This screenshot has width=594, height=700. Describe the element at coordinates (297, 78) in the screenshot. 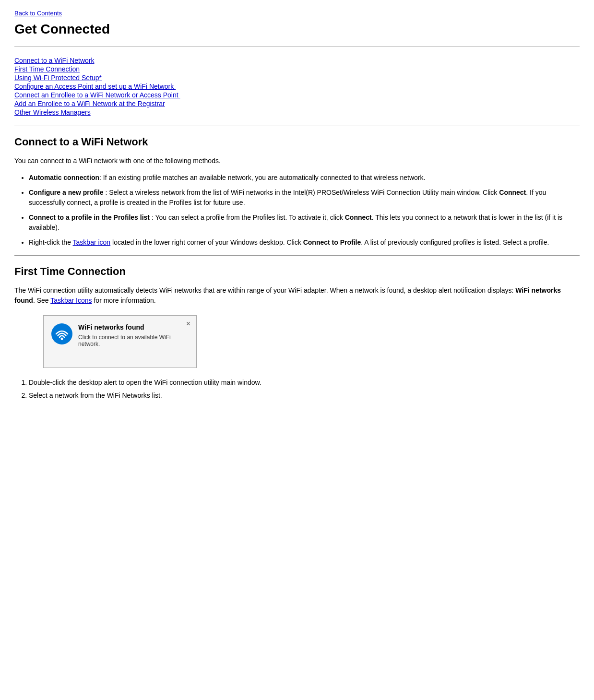

I see `toc-link-wps: Using Wi-Fi Protected Setup*` at that location.